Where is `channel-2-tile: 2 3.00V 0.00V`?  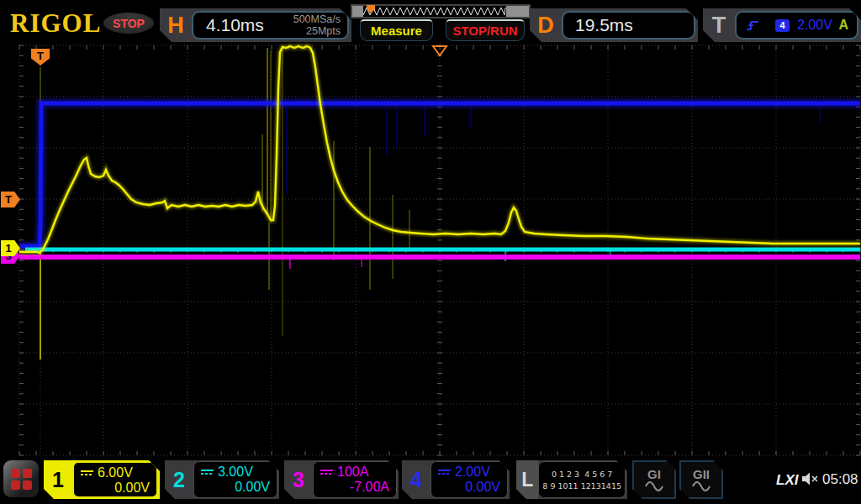 channel-2-tile: 2 3.00V 0.00V is located at coordinates (222, 480).